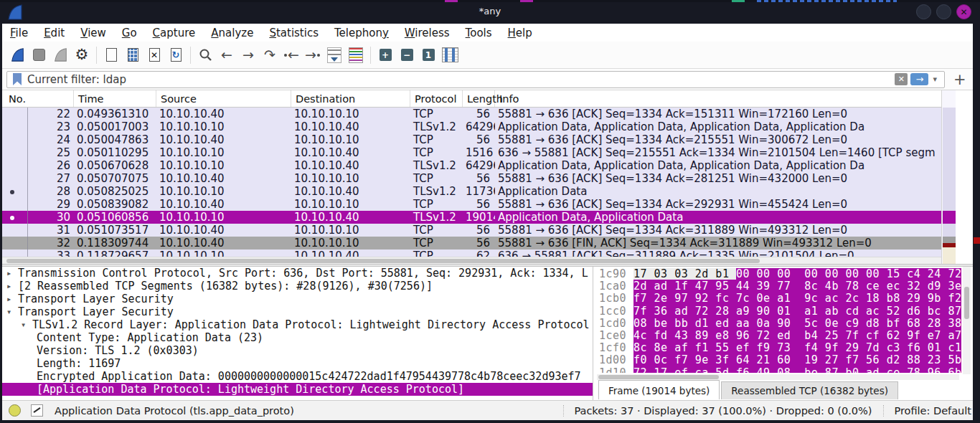 The width and height of the screenshot is (980, 423). What do you see at coordinates (297, 273) in the screenshot?
I see `detail-line: ▸Transmission Control Protocol, Src Port…` at bounding box center [297, 273].